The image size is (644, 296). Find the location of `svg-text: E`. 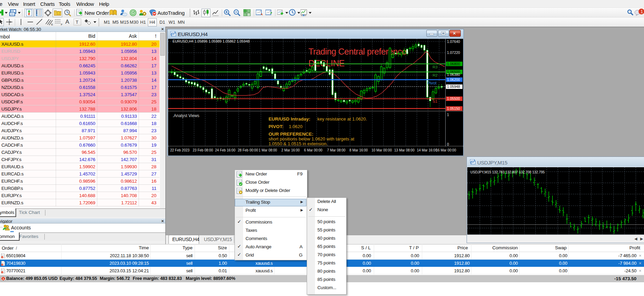

svg-text: E is located at coordinates (52, 24).